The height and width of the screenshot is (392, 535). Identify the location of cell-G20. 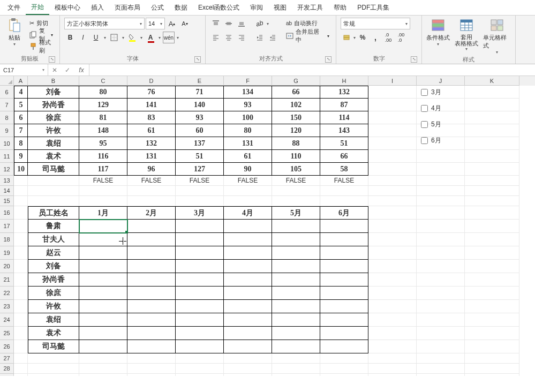
(296, 267).